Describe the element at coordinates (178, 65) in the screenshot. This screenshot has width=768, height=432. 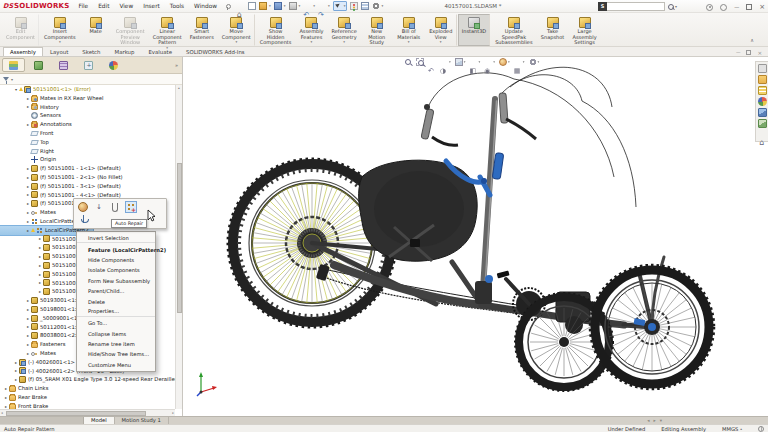
I see `panel-chevron-icon: »` at that location.